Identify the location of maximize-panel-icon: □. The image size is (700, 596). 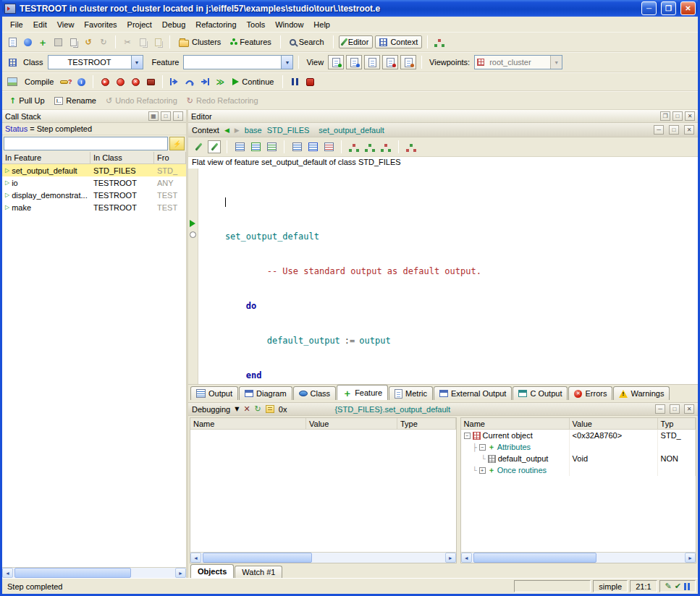
(678, 116).